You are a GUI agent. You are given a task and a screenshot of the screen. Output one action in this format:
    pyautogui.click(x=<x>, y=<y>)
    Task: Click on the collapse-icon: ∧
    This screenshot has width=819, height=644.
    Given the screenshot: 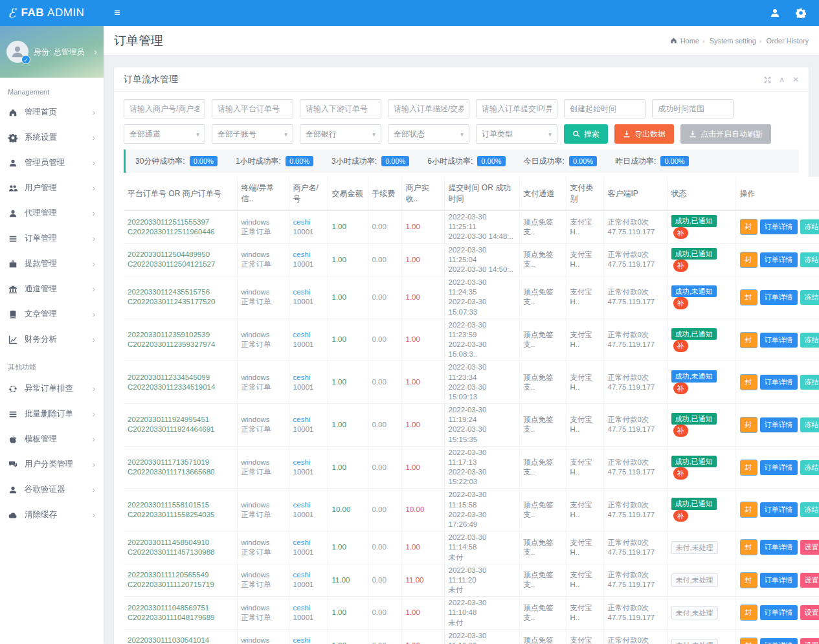 What is the action you would take?
    pyautogui.click(x=782, y=80)
    